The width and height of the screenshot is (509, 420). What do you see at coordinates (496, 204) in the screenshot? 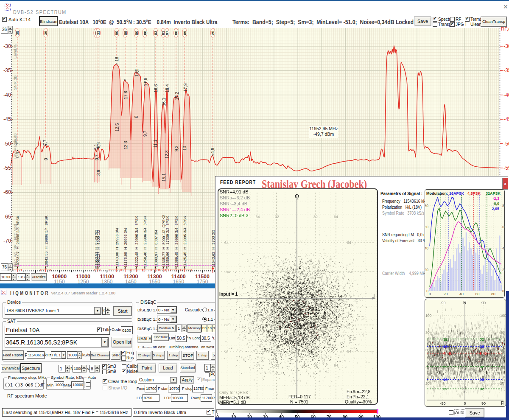
I see `svg-text: -0,0` at bounding box center [496, 204].